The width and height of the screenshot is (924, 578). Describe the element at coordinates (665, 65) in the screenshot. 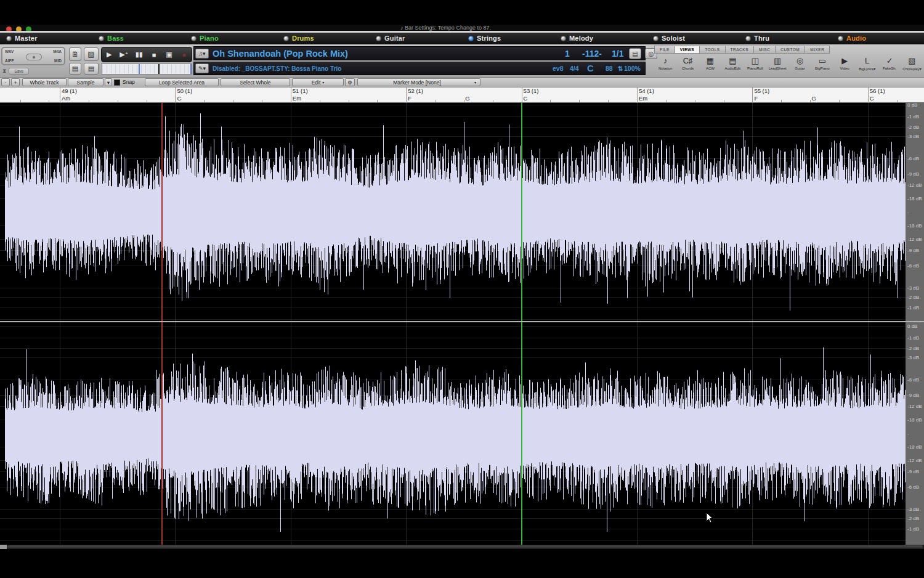

I see `ribbon-button-notation: ♪Notation` at that location.